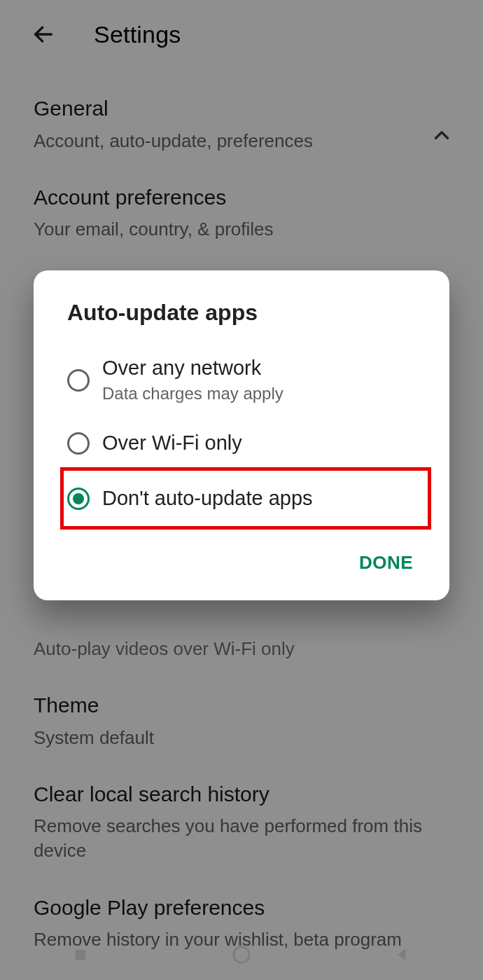 Image resolution: width=483 pixels, height=980 pixels. Describe the element at coordinates (172, 443) in the screenshot. I see `option-label: Over Wi-Fi only` at that location.